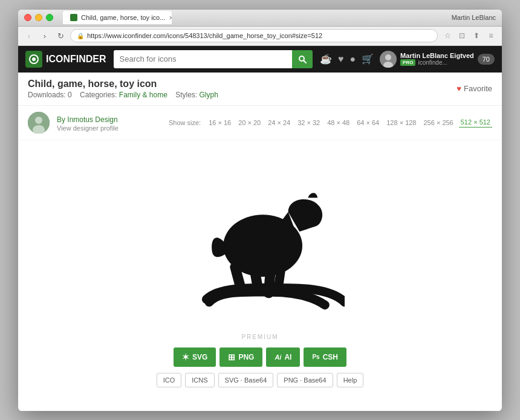 The width and height of the screenshot is (520, 420). Describe the element at coordinates (278, 357) in the screenshot. I see `ai-icon: Ai` at that location.